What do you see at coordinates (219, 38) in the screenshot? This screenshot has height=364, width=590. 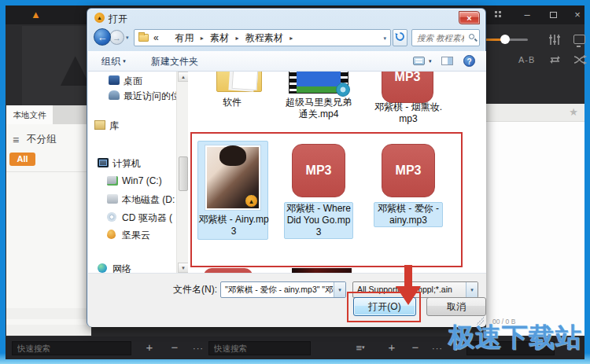 I see `crumb-item: 素材` at bounding box center [219, 38].